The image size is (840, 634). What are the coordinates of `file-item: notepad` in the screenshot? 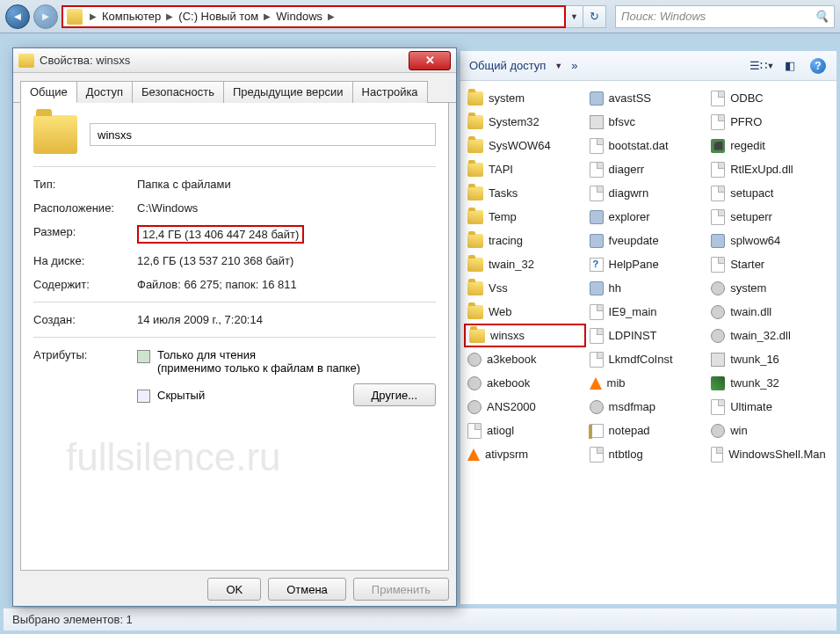 It's located at (647, 431).